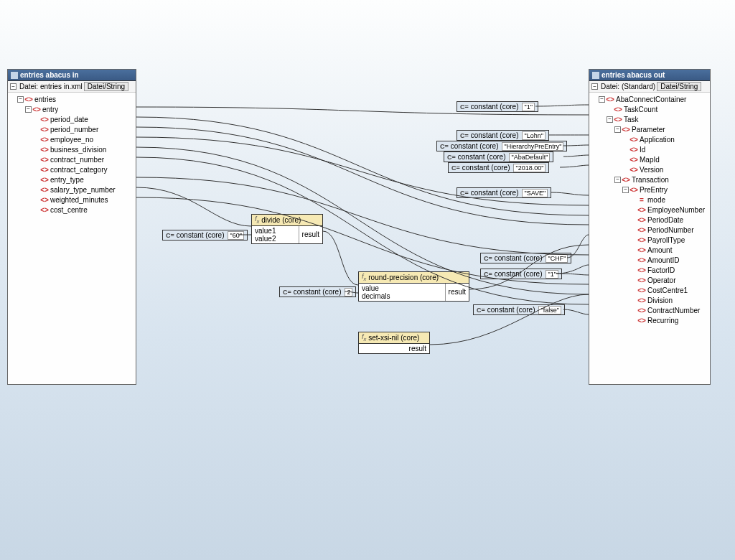 This screenshot has width=735, height=560. I want to click on tree-node-prefield: Division, so click(660, 300).